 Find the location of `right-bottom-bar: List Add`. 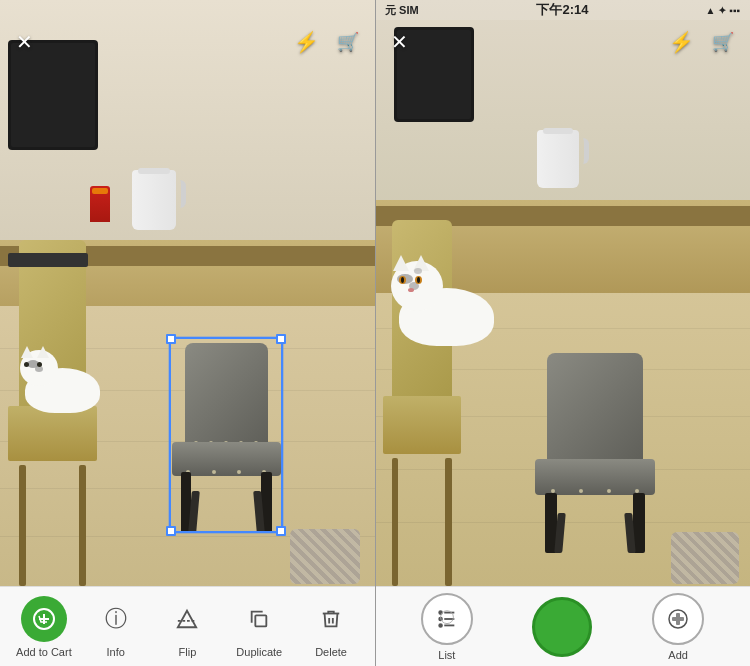

right-bottom-bar: List Add is located at coordinates (562, 626).